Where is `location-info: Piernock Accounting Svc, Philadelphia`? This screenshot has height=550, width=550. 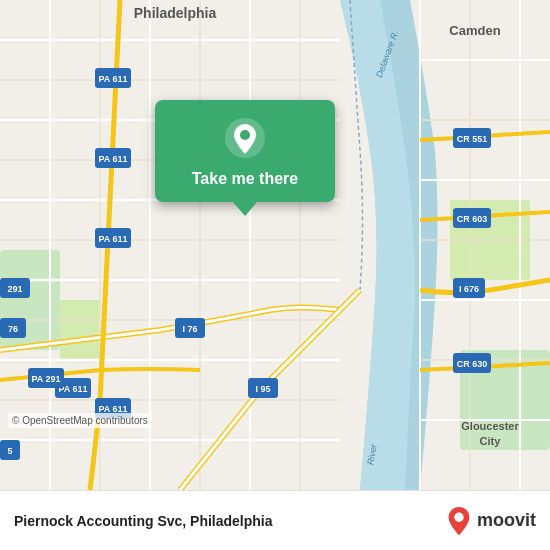
location-info: Piernock Accounting Svc, Philadelphia is located at coordinates (144, 521).